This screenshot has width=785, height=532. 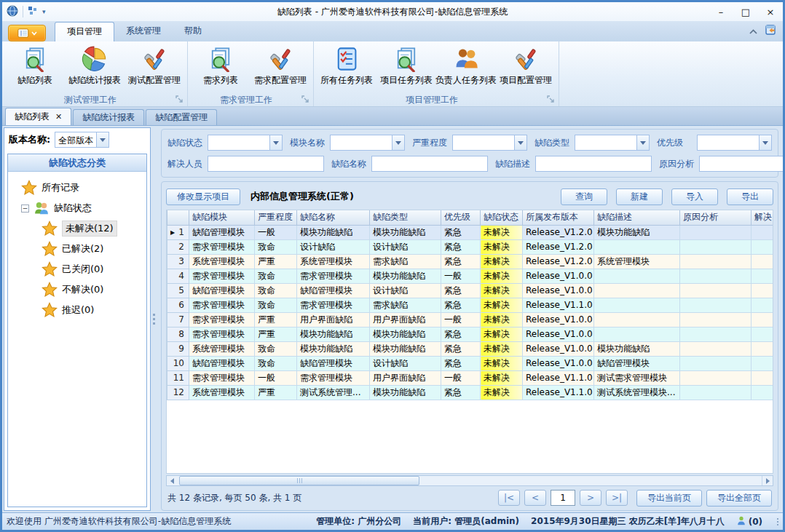 I want to click on grid-row: 6需求管理模块致命需求管理模块需求缺陷紧急未解决Release_V1.1.0, so click(x=470, y=305).